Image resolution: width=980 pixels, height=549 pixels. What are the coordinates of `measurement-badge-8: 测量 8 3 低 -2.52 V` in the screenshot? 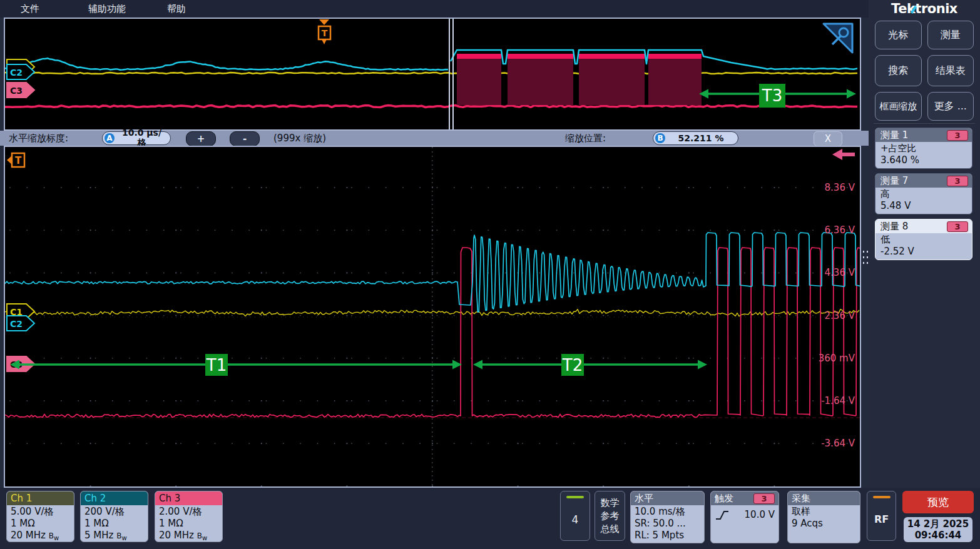 It's located at (924, 239).